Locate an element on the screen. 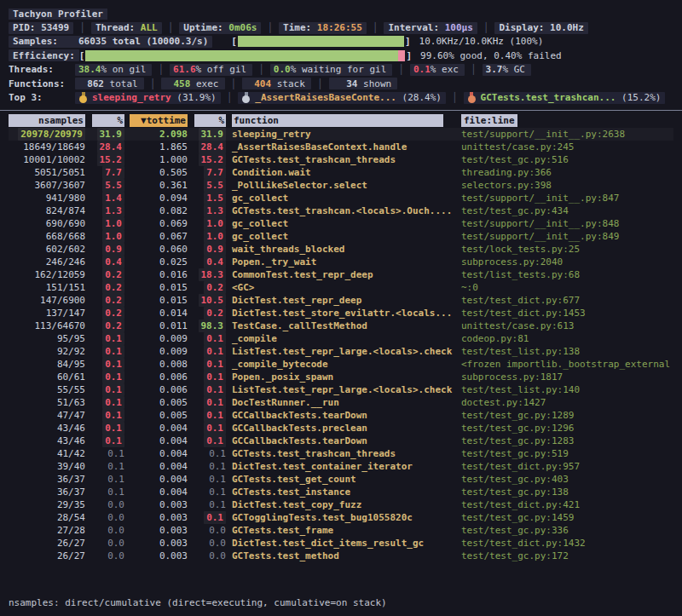 The image size is (682, 616). table-row: 43/460.10.0040.1GCCallbackTests.tearDown… is located at coordinates (341, 441).